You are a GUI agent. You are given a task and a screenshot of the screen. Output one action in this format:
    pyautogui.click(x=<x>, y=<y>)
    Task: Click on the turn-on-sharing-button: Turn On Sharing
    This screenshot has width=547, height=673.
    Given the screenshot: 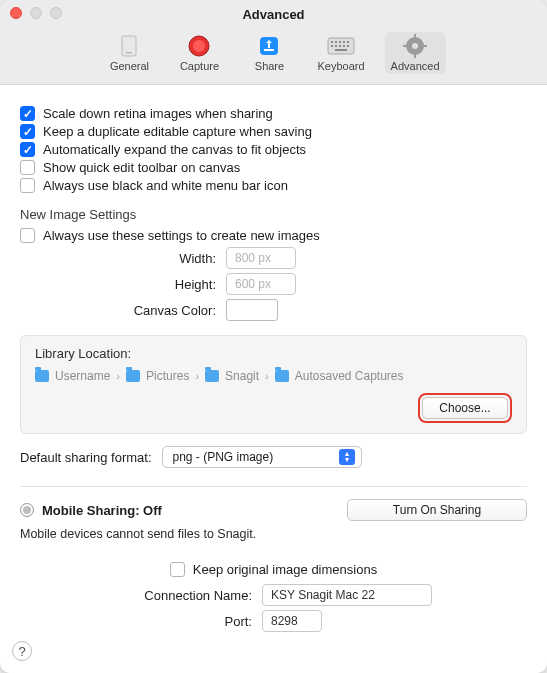 What is the action you would take?
    pyautogui.click(x=437, y=510)
    